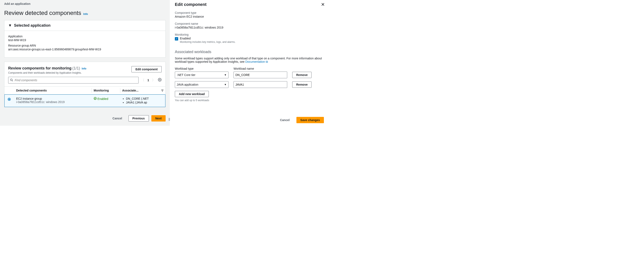 The height and width of the screenshot is (264, 644). What do you see at coordinates (252, 35) in the screenshot?
I see `monitoring-label: Monitoring` at bounding box center [252, 35].